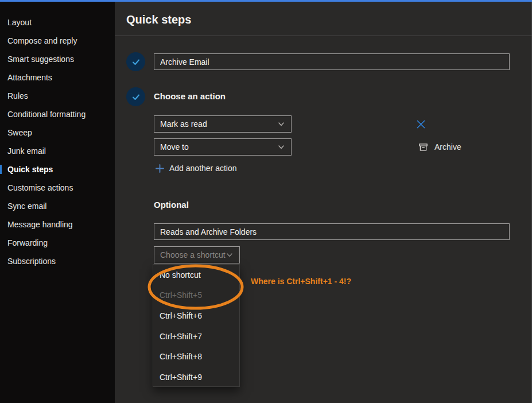 The width and height of the screenshot is (532, 403). Describe the element at coordinates (135, 62) in the screenshot. I see `step1-check-badge` at that location.